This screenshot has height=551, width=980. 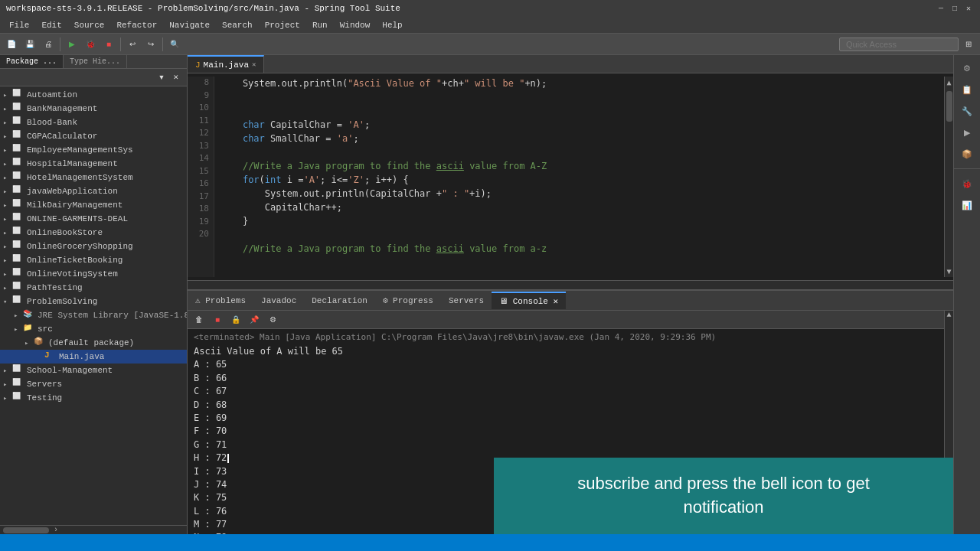 What do you see at coordinates (151, 44) in the screenshot?
I see `redo-button: ↪` at bounding box center [151, 44].